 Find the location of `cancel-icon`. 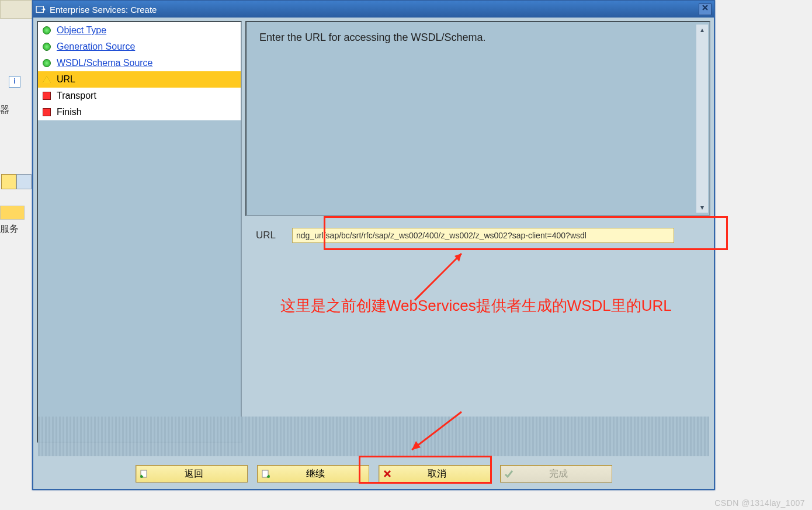

cancel-icon is located at coordinates (387, 474).